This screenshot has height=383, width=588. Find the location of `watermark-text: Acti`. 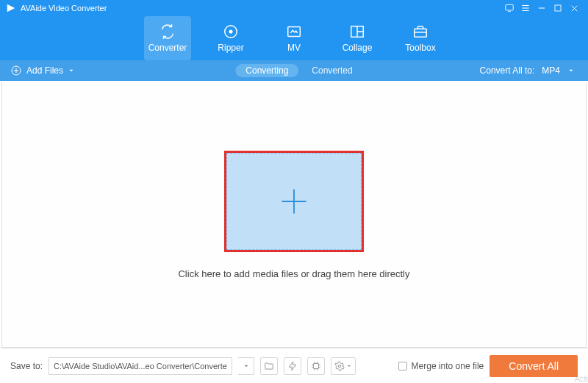

watermark-text: Acti is located at coordinates (581, 379).